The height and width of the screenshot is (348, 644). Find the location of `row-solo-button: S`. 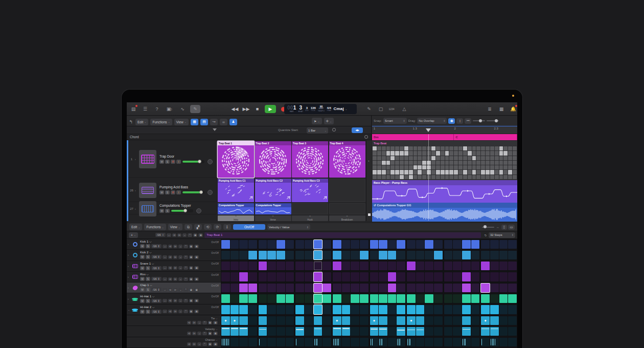

row-solo-button: S is located at coordinates (148, 290).